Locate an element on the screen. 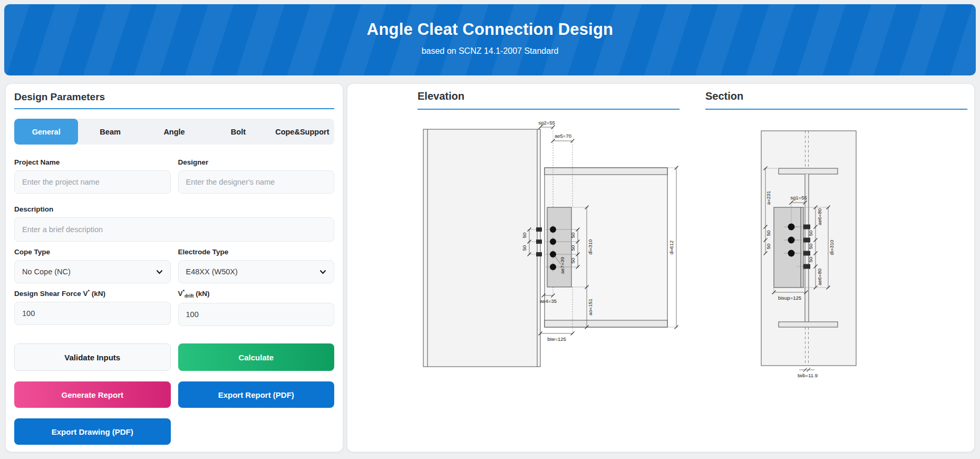 Image resolution: width=980 pixels, height=459 pixels. description-label: Description is located at coordinates (174, 209).